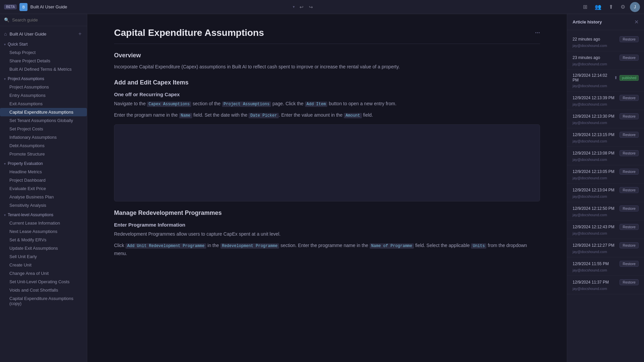 Image resolution: width=644 pixels, height=362 pixels. I want to click on sidebar-item-update-exit: Update Exit Assumptions, so click(44, 248).